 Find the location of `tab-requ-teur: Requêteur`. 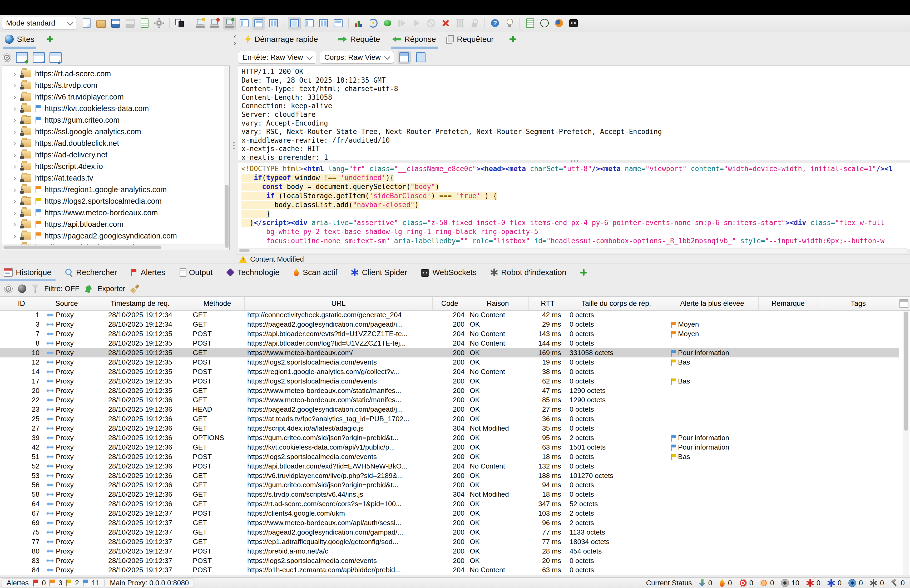

tab-requ-teur: Requêteur is located at coordinates (470, 39).